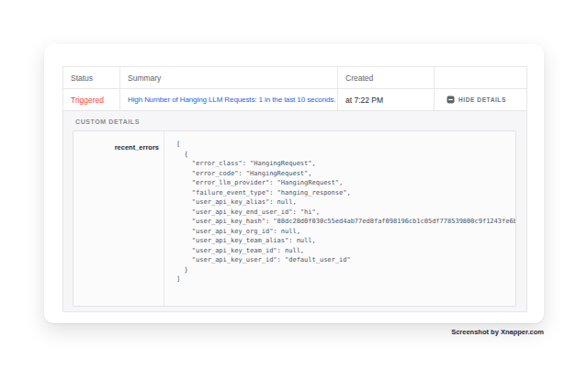 The height and width of the screenshot is (382, 588). I want to click on status-badge: Triggered, so click(87, 100).